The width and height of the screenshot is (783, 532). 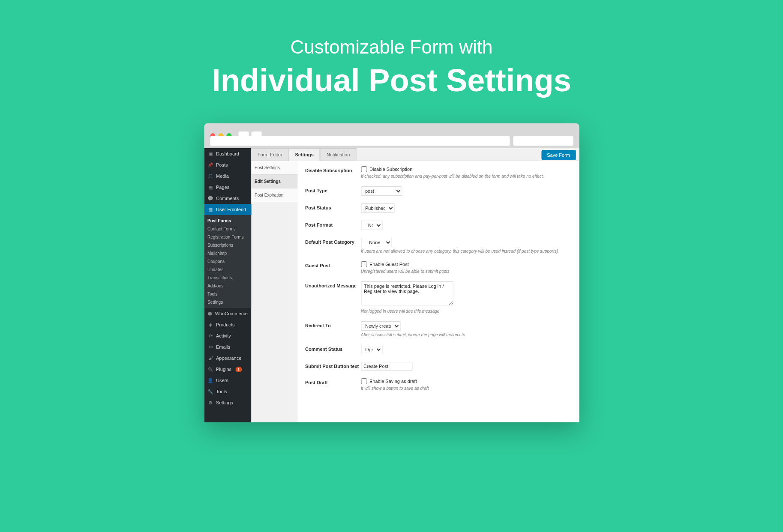 I want to click on checkbox-label-guest-post: Enable Guest Post, so click(x=389, y=264).